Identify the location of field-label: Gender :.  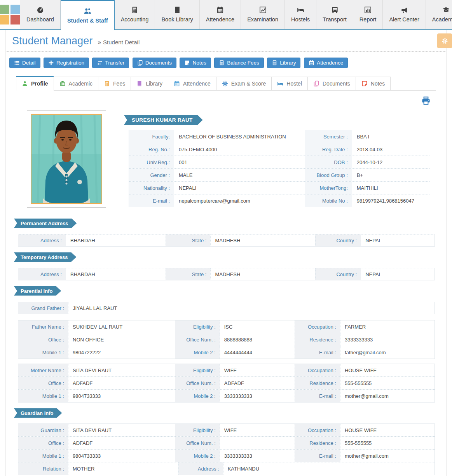
(152, 175).